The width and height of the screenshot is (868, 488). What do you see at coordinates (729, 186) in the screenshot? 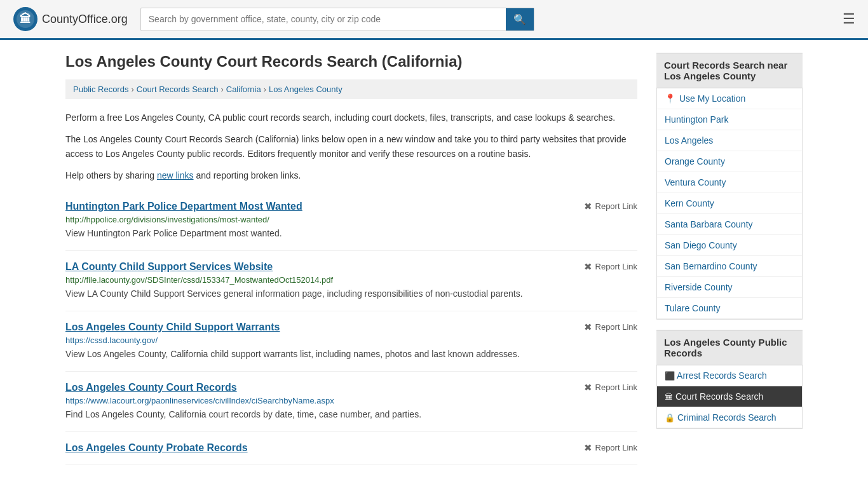
I see `sidebar-nearby-section: Court Records Search near Los Angeles Co…` at bounding box center [729, 186].